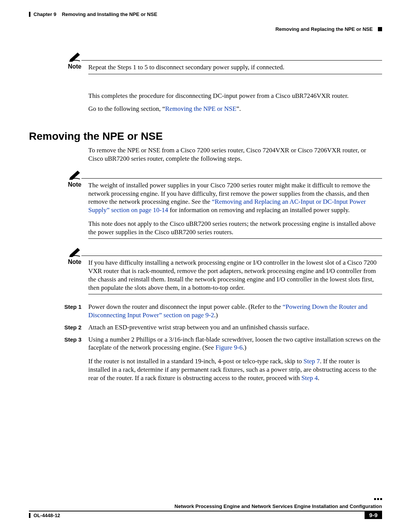  I want to click on step-text: Attach an ESD-preventive wrist strap bet…, so click(235, 328).